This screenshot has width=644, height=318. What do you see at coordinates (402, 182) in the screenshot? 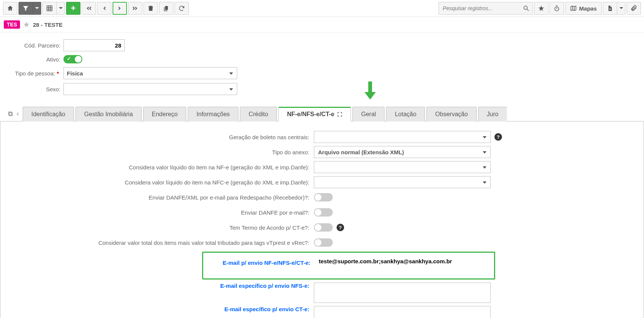
I see `considera-nfce-select` at bounding box center [402, 182].